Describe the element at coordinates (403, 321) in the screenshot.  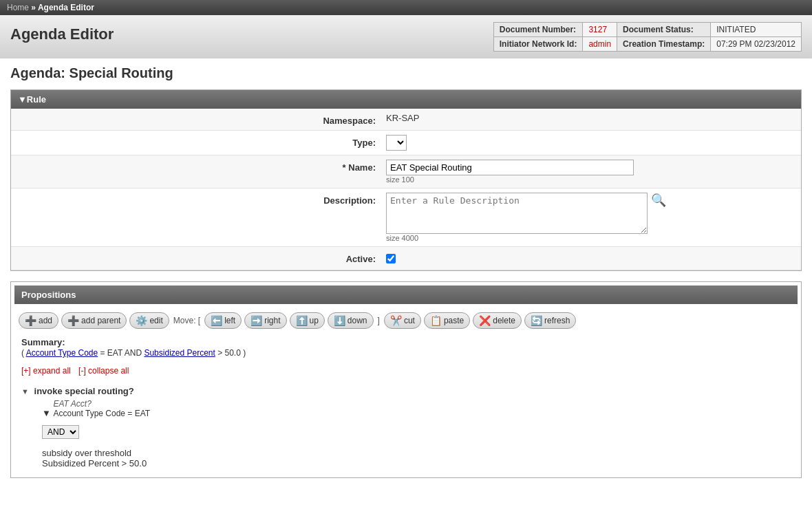
I see `cut-button: ✂️ cut` at that location.